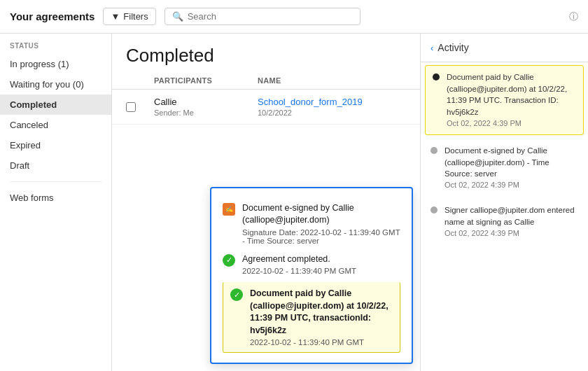 The height and width of the screenshot is (371, 588). What do you see at coordinates (321, 317) in the screenshot?
I see `paid-text-block: Document paid by Callie (calliope@jupite…` at bounding box center [321, 317].